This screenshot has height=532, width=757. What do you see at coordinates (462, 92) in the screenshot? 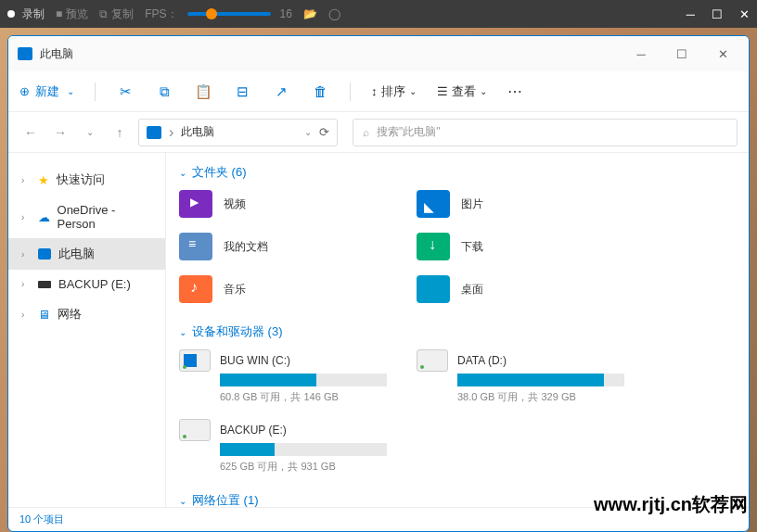
I see `view-button: ☰查看⌄` at bounding box center [462, 92].